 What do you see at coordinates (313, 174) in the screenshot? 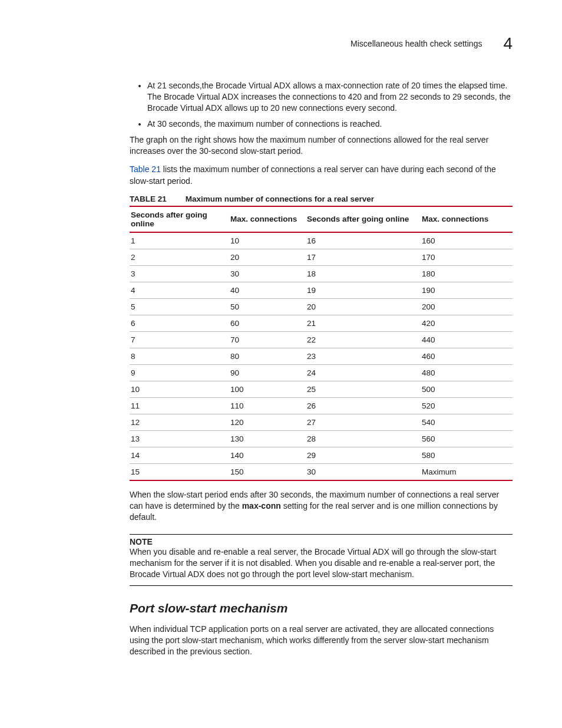
I see `paragraph-text: lists the maximum number of connections …` at bounding box center [313, 174].